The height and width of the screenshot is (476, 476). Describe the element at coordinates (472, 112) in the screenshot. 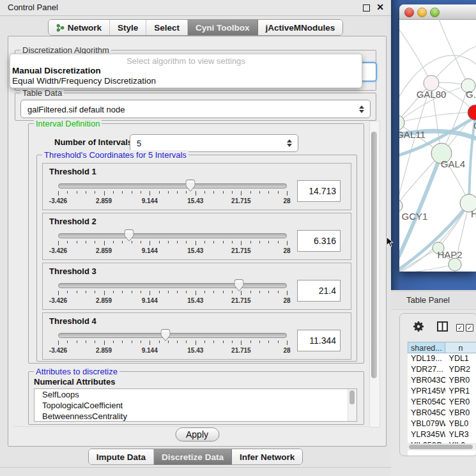

I see `network-node-selected` at that location.